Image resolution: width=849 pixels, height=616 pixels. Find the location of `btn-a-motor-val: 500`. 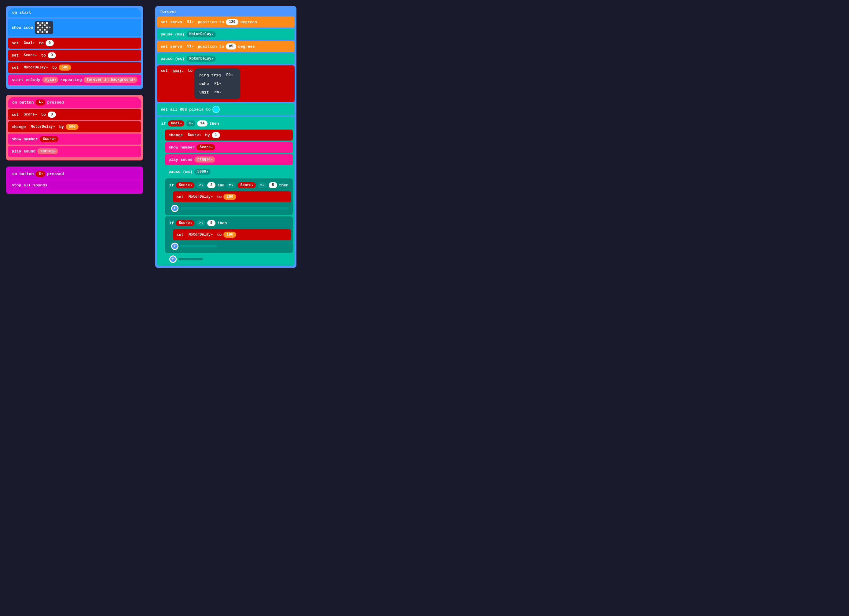

btn-a-motor-val: 500 is located at coordinates (72, 127).